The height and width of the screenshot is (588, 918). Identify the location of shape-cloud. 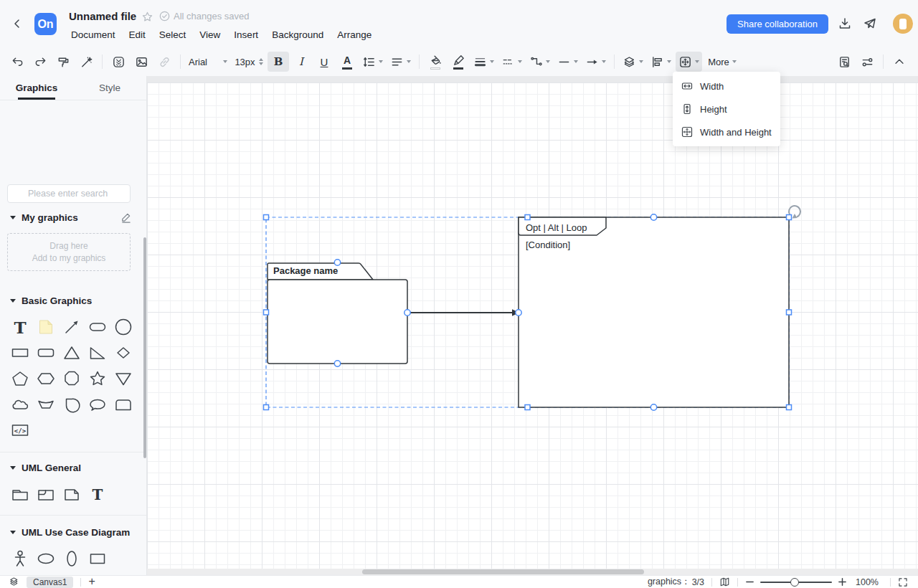
(20, 404).